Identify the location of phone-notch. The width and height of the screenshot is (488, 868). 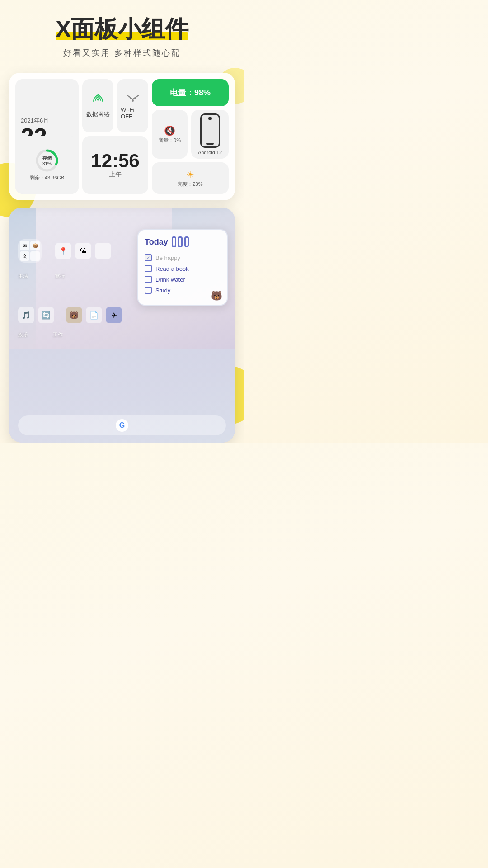
(210, 118).